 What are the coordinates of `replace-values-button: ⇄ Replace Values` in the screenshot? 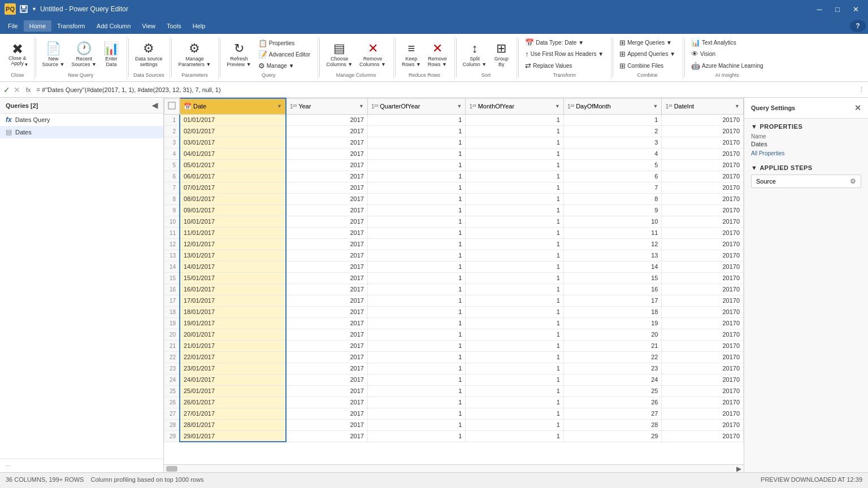 It's located at (548, 66).